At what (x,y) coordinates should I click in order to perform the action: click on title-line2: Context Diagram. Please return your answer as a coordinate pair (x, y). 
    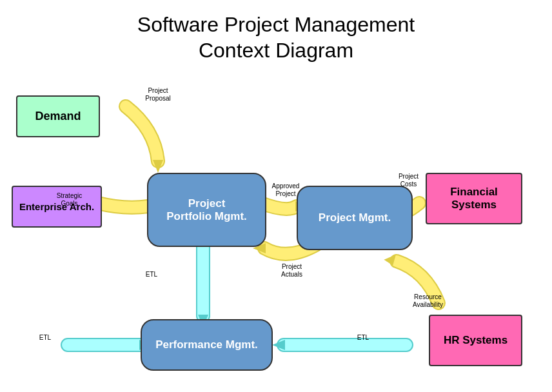
    Looking at the image, I should click on (276, 50).